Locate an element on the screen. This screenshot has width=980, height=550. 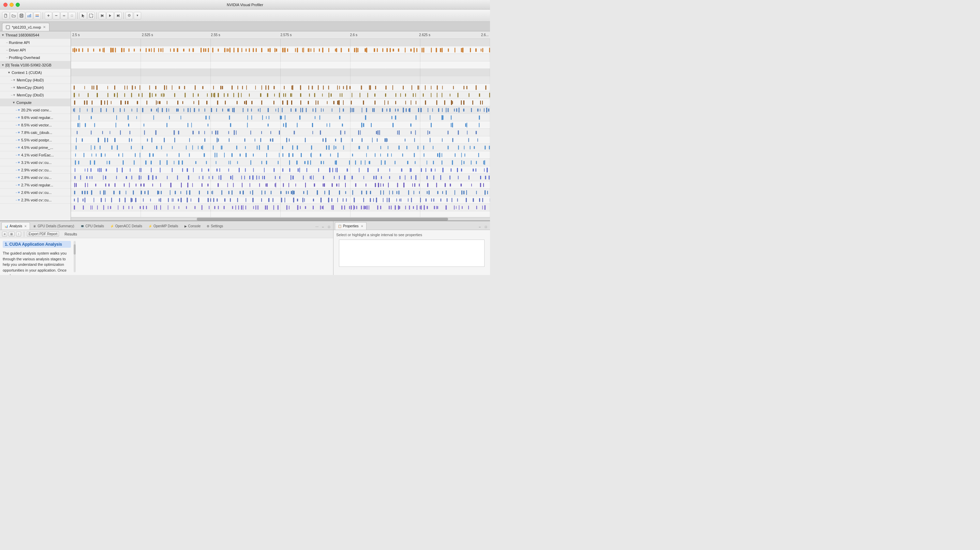
tree-row-k6: –▼ 4.5% void prime_... is located at coordinates (35, 147).